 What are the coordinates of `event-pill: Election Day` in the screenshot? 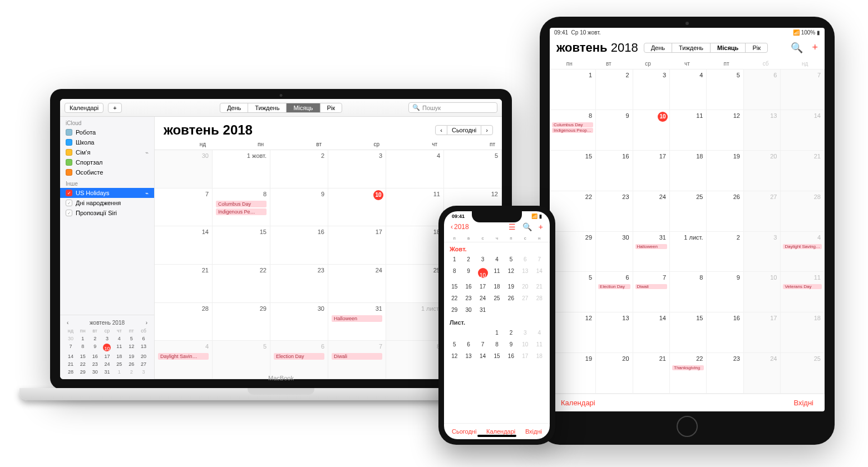 It's located at (614, 287).